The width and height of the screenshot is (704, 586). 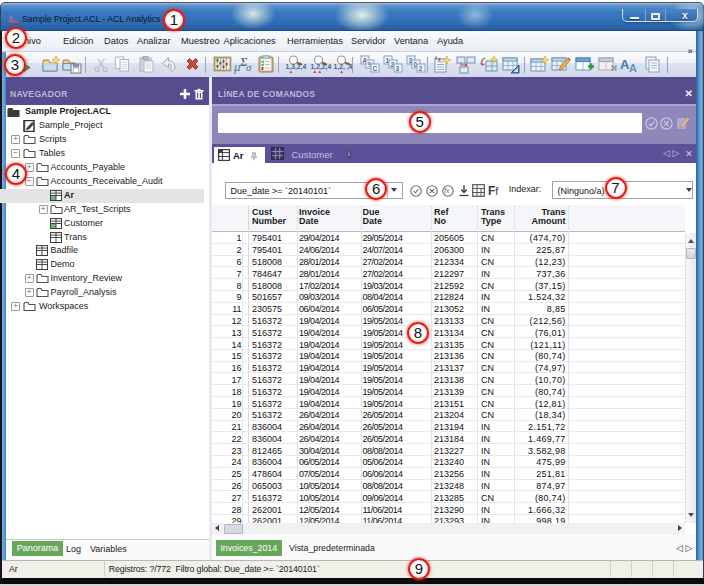 What do you see at coordinates (322, 67) in the screenshot?
I see `svg-text: 1,2,2,4` at bounding box center [322, 67].